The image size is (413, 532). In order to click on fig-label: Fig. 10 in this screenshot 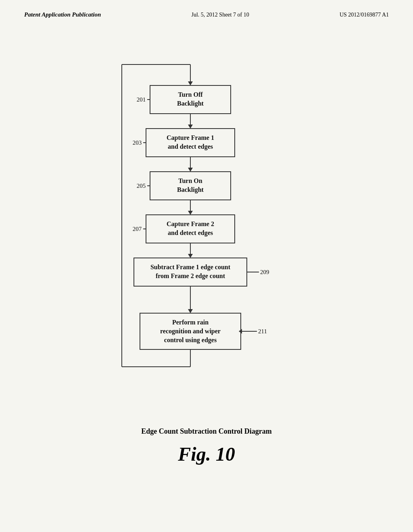, I will do `click(206, 454)`.